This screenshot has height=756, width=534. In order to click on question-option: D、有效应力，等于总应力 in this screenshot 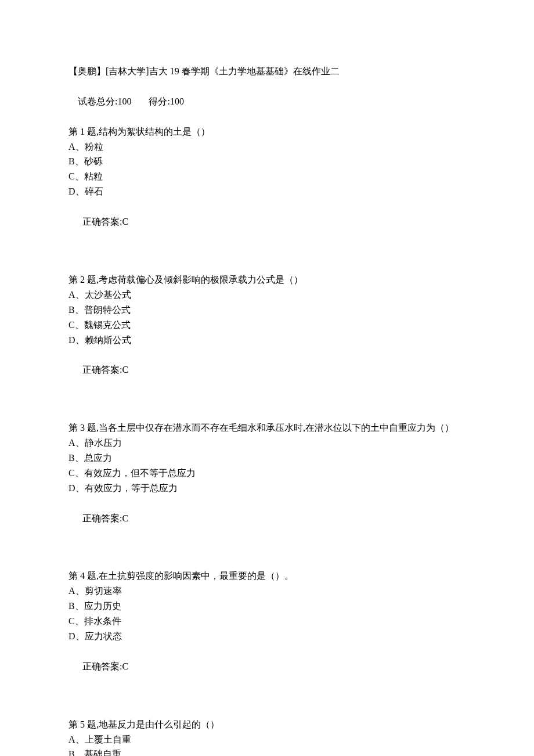, I will do `click(267, 488)`.